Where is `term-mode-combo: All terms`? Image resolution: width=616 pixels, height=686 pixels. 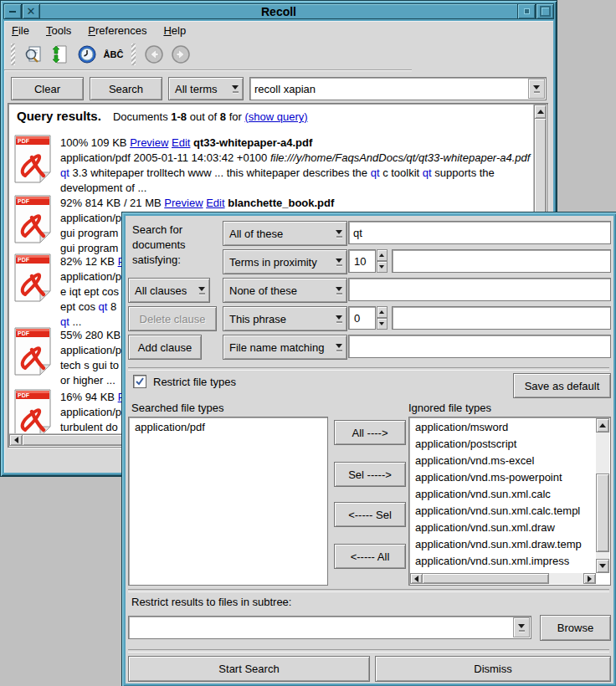
term-mode-combo: All terms is located at coordinates (206, 89).